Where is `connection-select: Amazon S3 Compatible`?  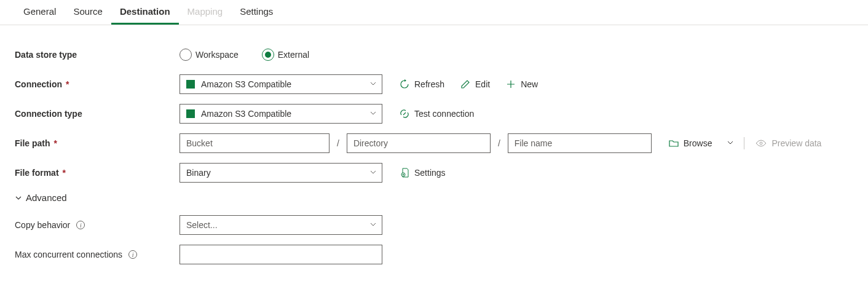
connection-select: Amazon S3 Compatible is located at coordinates (281, 84).